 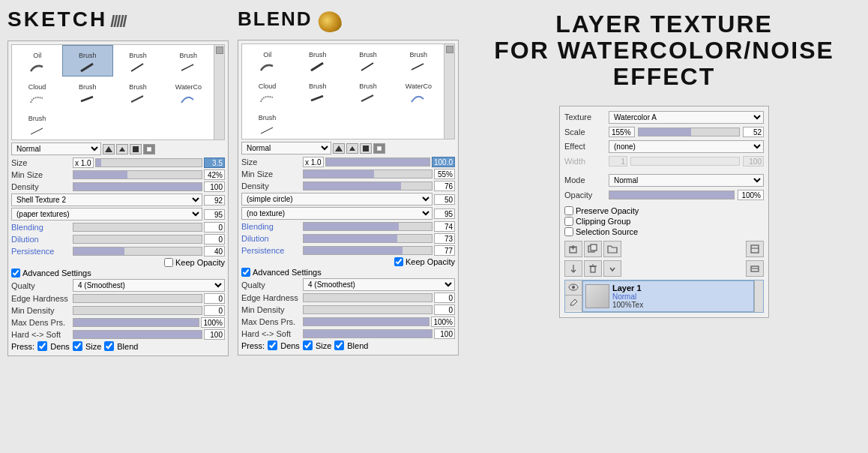 What do you see at coordinates (138, 227) in the screenshot?
I see `blending-slider` at bounding box center [138, 227].